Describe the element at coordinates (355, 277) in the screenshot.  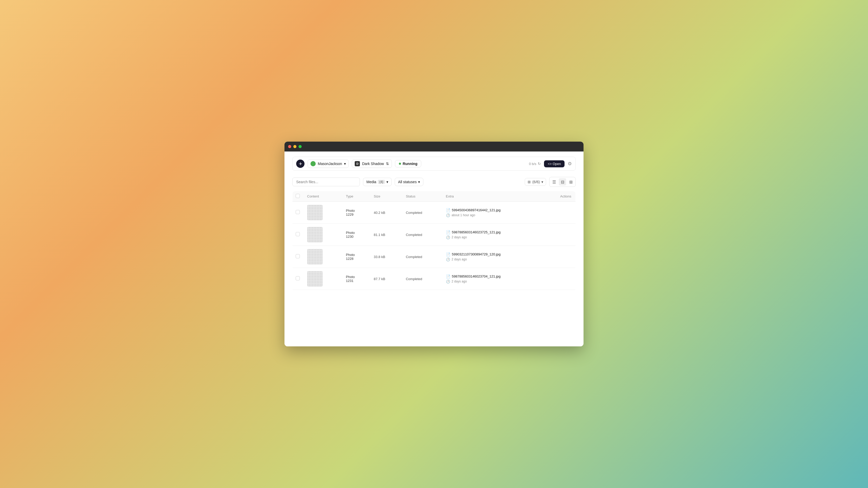
I see `type-label-3: Photo` at that location.